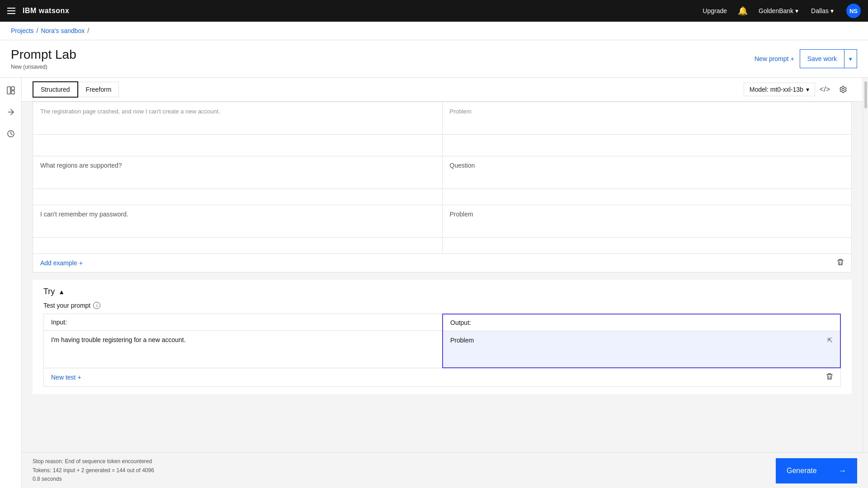 This screenshot has width=868, height=488. Describe the element at coordinates (778, 11) in the screenshot. I see `org-selector: GoldenBank ▾` at that location.